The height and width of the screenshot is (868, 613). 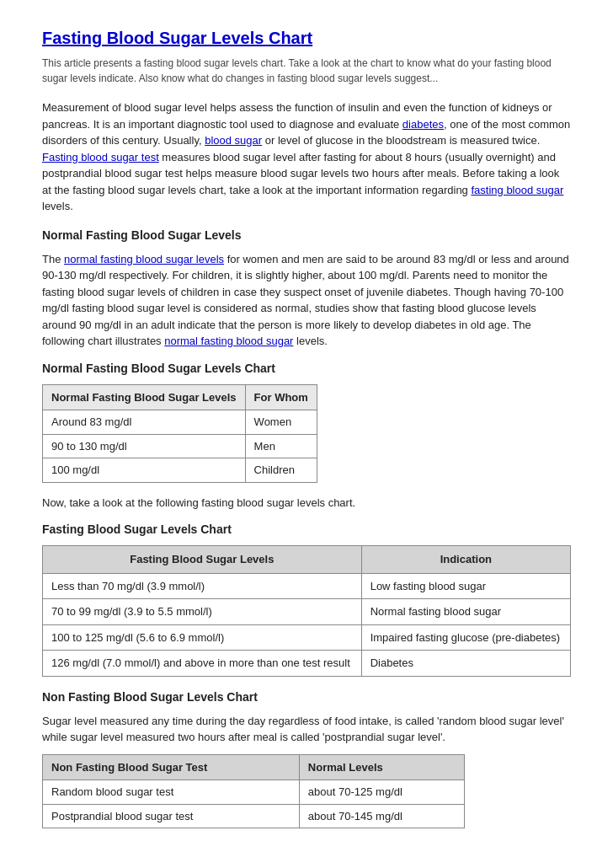 What do you see at coordinates (466, 612) in the screenshot?
I see `fasting-table-cell-1-1: Normal fasting blood sugar` at bounding box center [466, 612].